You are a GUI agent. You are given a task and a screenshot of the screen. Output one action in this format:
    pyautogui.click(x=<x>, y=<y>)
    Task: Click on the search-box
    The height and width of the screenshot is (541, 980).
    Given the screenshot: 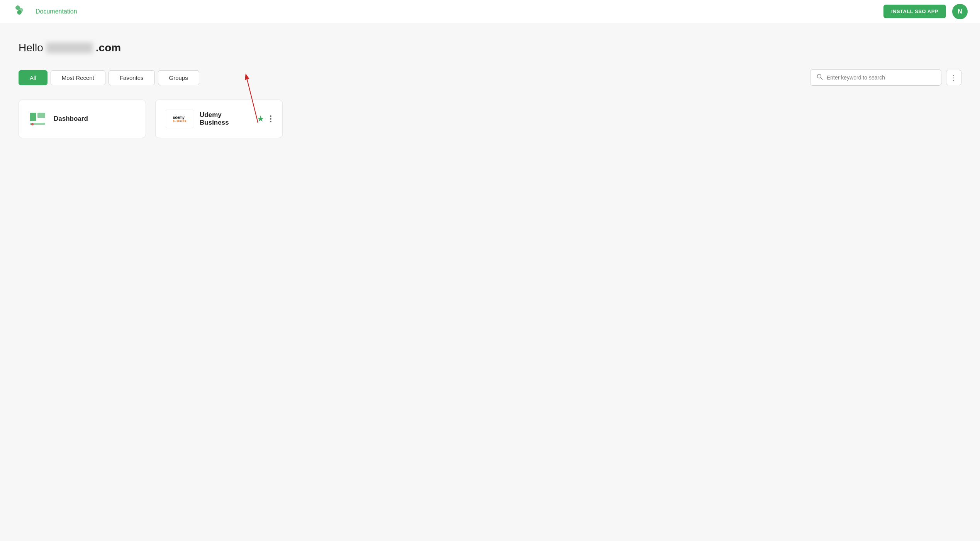 What is the action you would take?
    pyautogui.click(x=876, y=78)
    